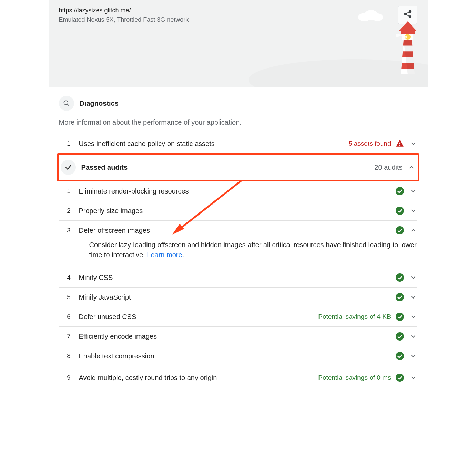 This screenshot has height=460, width=476. Describe the element at coordinates (237, 356) in the screenshot. I see `audit-title: Enable text compression` at that location.